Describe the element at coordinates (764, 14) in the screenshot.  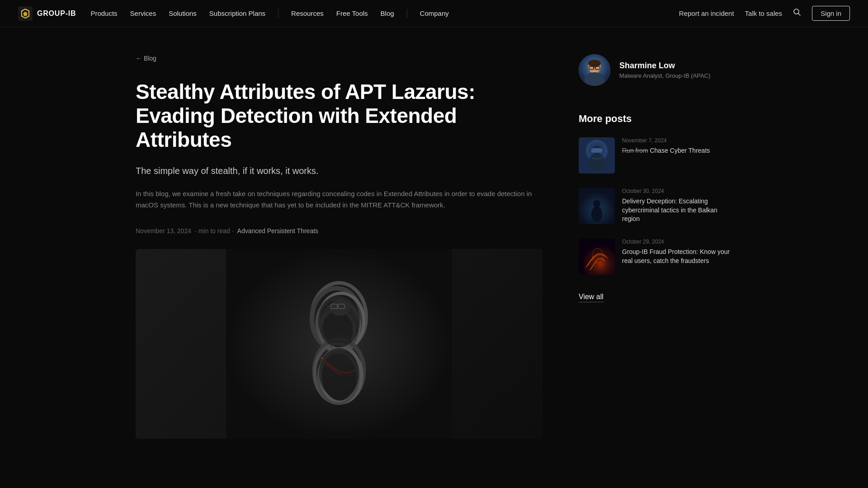
I see `talk-to-sales-link: Talk to sales` at that location.